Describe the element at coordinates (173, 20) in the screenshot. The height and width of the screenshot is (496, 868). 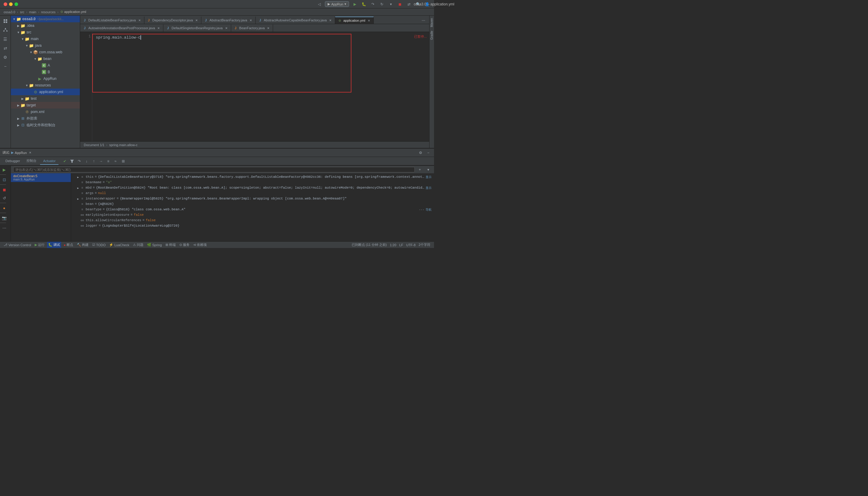
I see `tab-DependencyDescriptor: J DependencyDescriptor.java ✕` at that location.